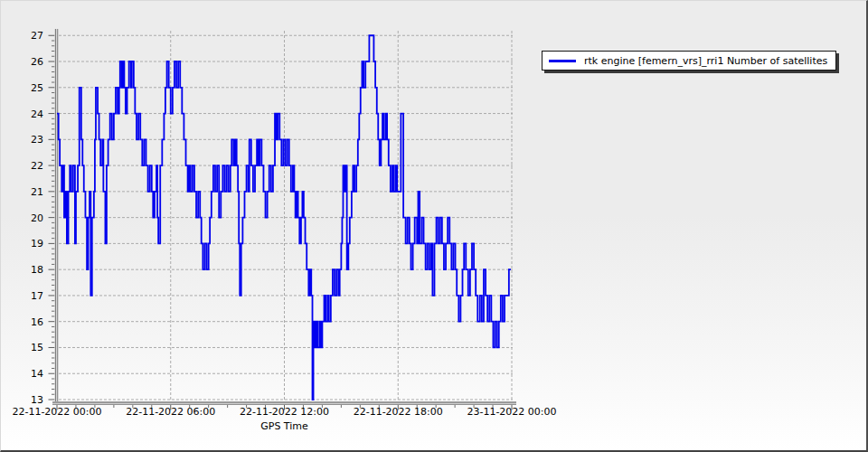 This screenshot has width=868, height=452. What do you see at coordinates (689, 61) in the screenshot?
I see `legend: rtk engine [femern_vrs]_rri1 Number of s…` at bounding box center [689, 61].